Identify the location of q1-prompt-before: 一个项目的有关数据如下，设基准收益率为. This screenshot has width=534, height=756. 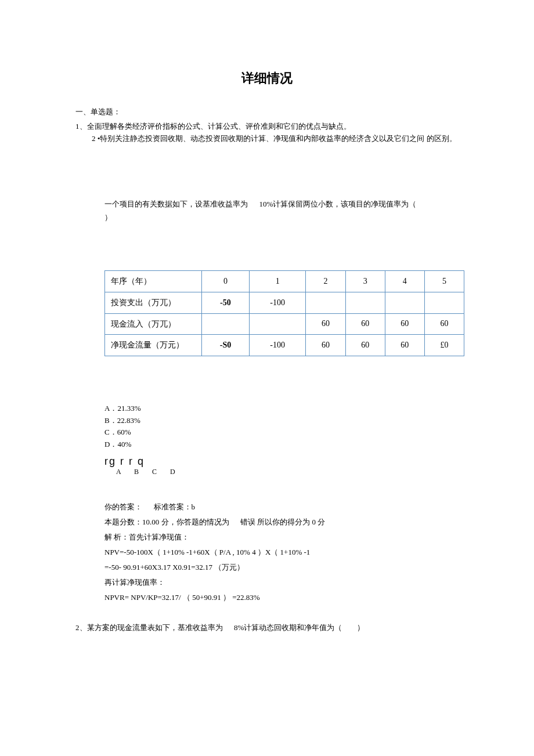
(176, 204).